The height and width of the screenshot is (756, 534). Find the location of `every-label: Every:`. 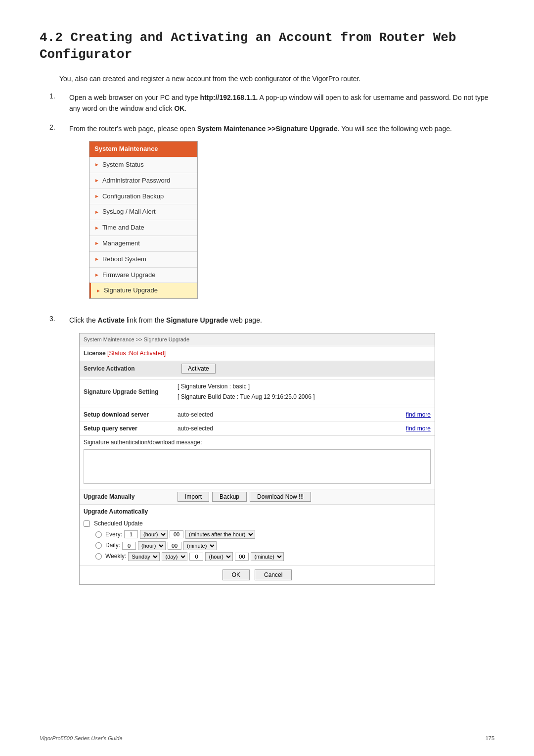

every-label: Every: is located at coordinates (114, 534).